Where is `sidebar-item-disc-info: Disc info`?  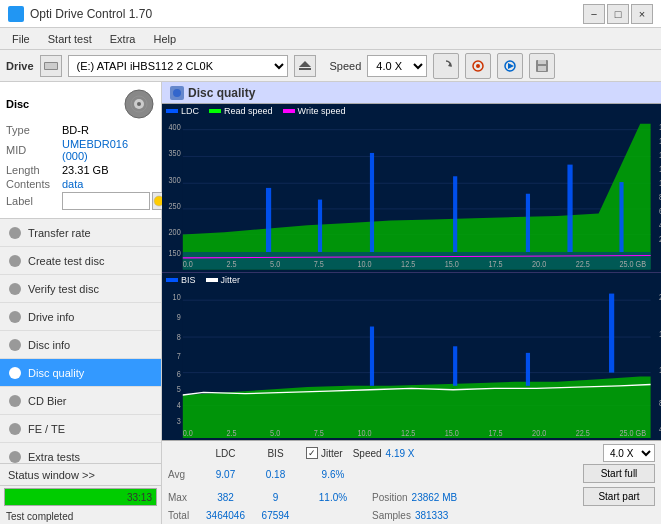 sidebar-item-disc-info: Disc info is located at coordinates (80, 345).